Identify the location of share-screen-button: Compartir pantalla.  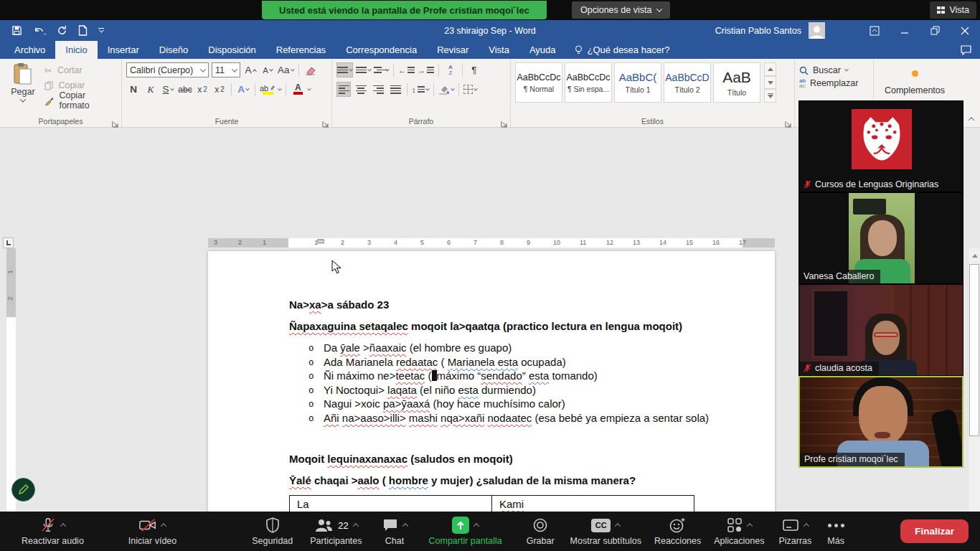
(466, 531).